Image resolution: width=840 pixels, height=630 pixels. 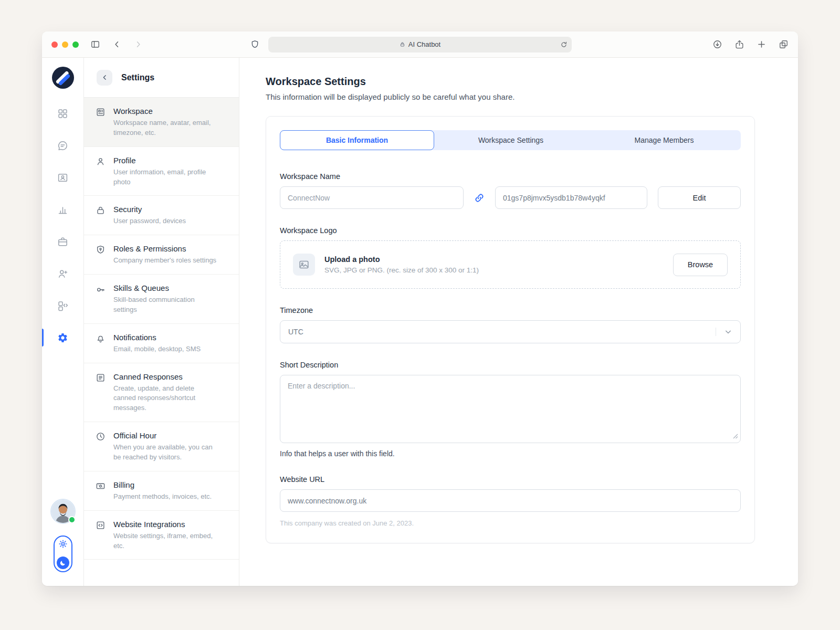 What do you see at coordinates (139, 44) in the screenshot?
I see `forward-button` at bounding box center [139, 44].